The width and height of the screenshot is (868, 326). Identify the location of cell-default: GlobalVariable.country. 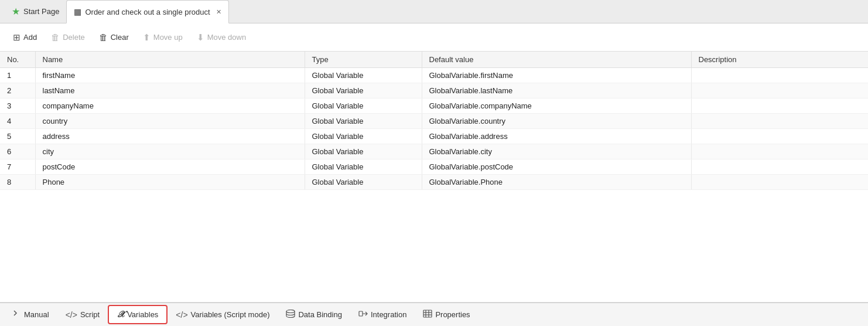
(556, 121).